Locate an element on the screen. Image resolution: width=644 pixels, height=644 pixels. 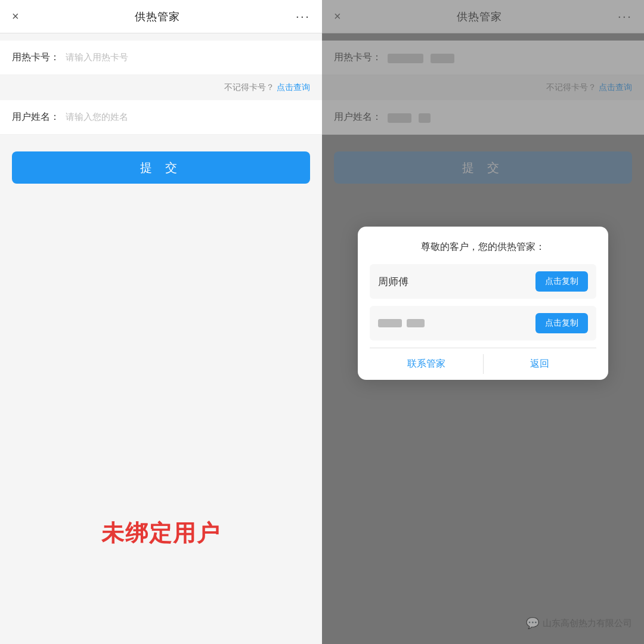
left-submit-button: 提 交 is located at coordinates (161, 168).